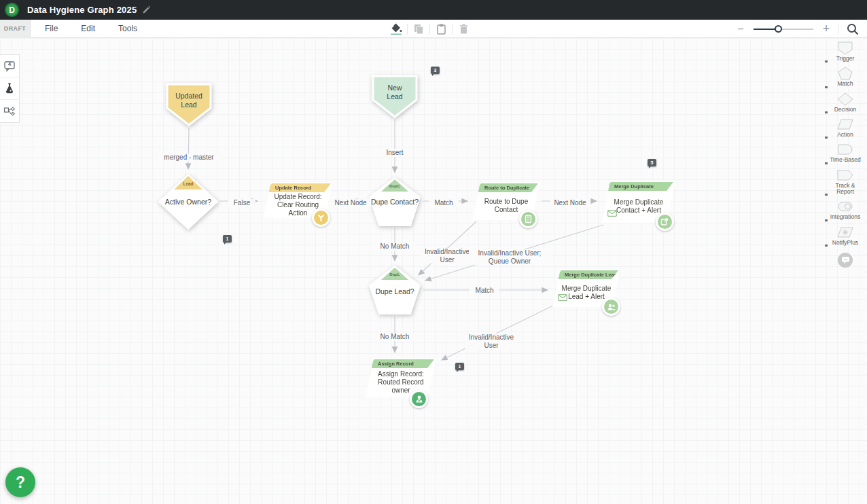 The width and height of the screenshot is (867, 504). What do you see at coordinates (189, 105) in the screenshot?
I see `node-updated-lead: Updated Lead` at bounding box center [189, 105].